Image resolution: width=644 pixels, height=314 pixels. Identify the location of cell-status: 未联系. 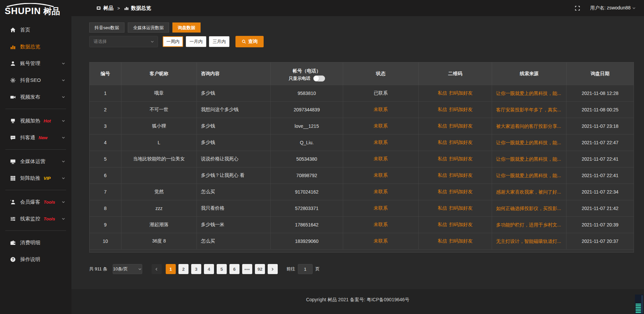
(381, 110).